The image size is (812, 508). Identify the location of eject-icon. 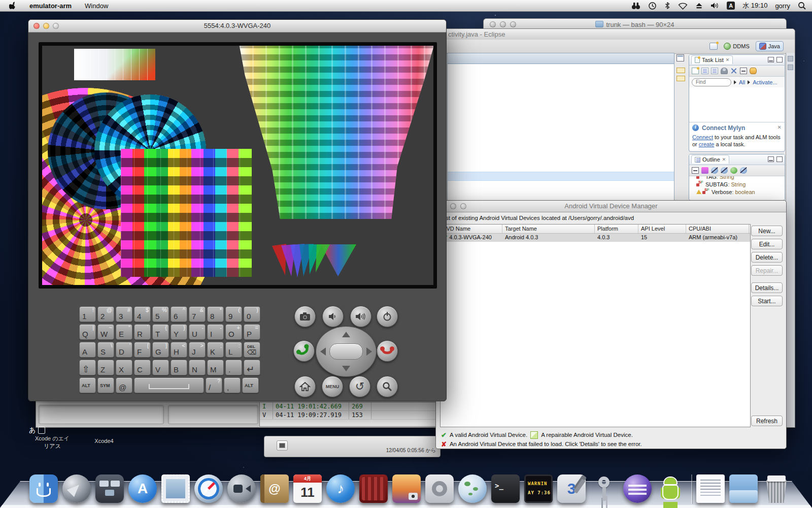
(699, 6).